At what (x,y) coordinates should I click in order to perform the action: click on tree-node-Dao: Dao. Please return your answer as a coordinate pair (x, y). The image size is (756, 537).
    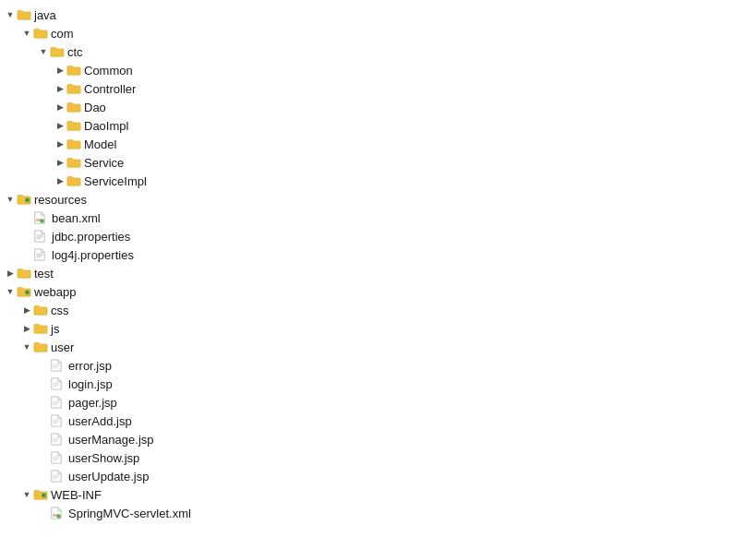
    Looking at the image, I should click on (148, 107).